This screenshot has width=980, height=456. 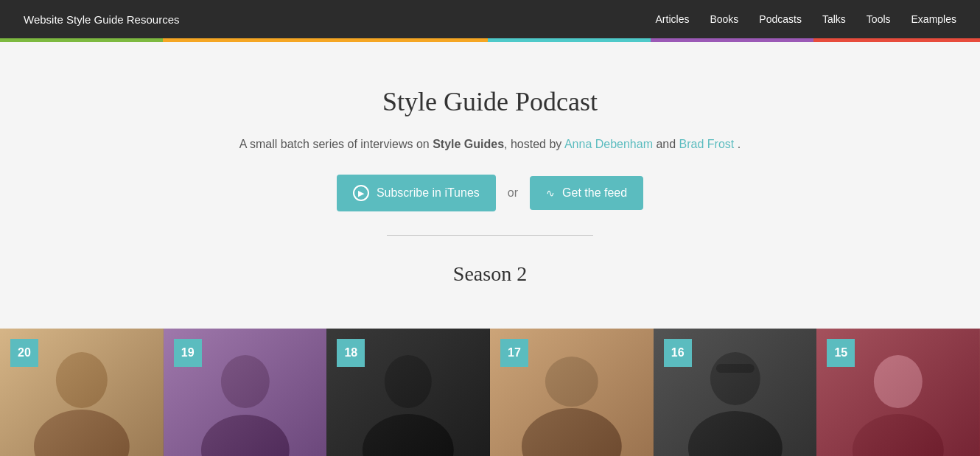 I want to click on itunes-label: Subscribe in iTunes, so click(x=428, y=193).